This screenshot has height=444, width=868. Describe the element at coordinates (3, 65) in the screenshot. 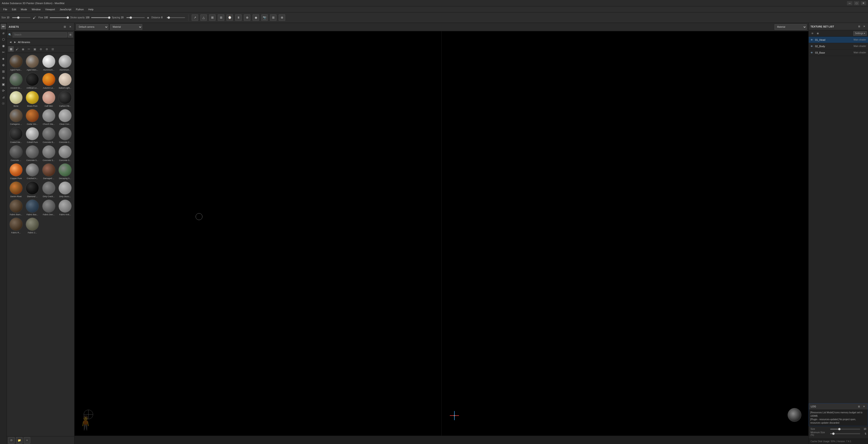

I see `tool-selection: ⊕` at that location.